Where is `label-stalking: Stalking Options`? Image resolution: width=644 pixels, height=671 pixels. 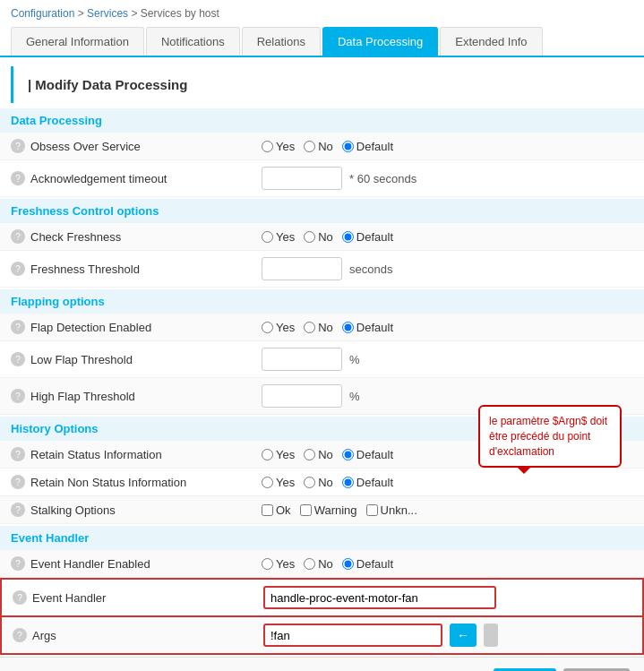 label-stalking: Stalking Options is located at coordinates (73, 511).